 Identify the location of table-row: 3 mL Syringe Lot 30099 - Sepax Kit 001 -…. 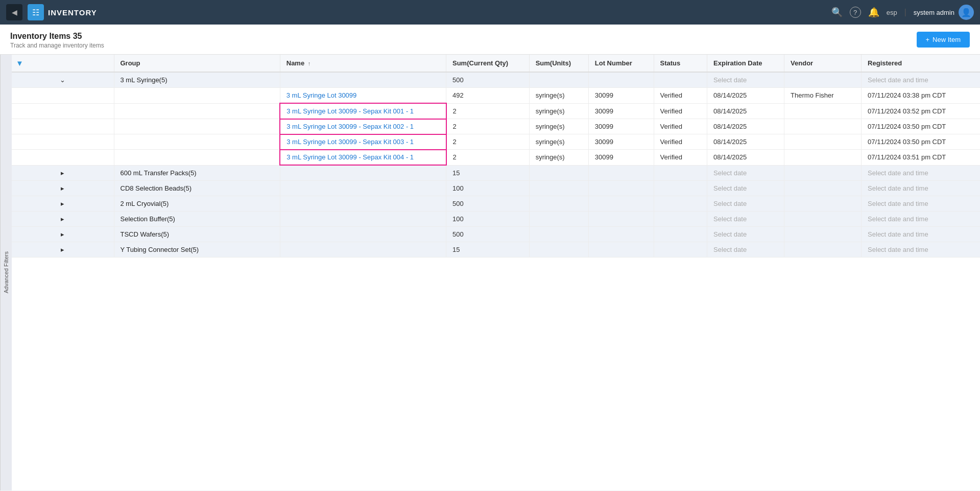
(496, 111).